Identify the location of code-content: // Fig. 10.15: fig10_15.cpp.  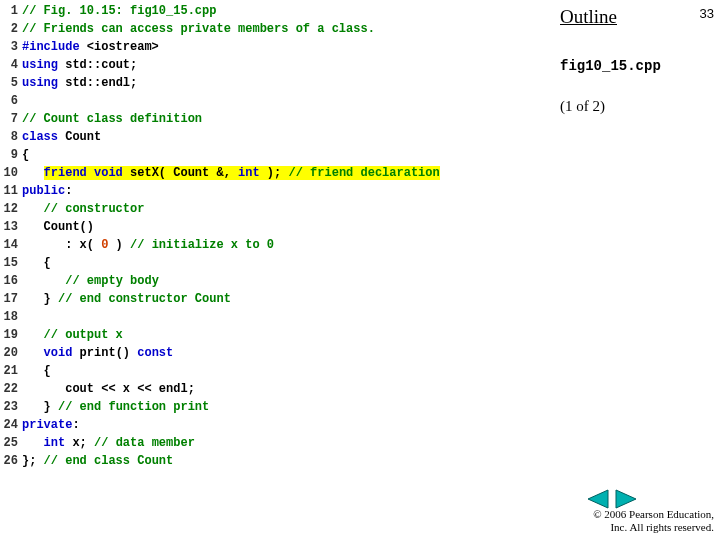
(284, 11).